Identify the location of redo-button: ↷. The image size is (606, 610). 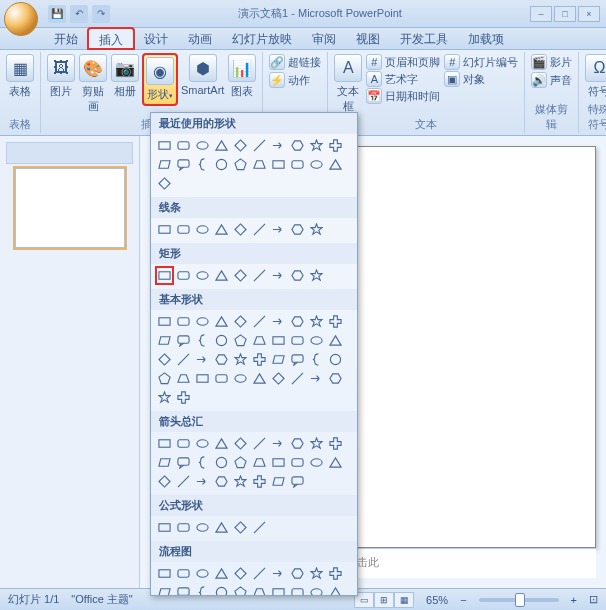
(101, 14).